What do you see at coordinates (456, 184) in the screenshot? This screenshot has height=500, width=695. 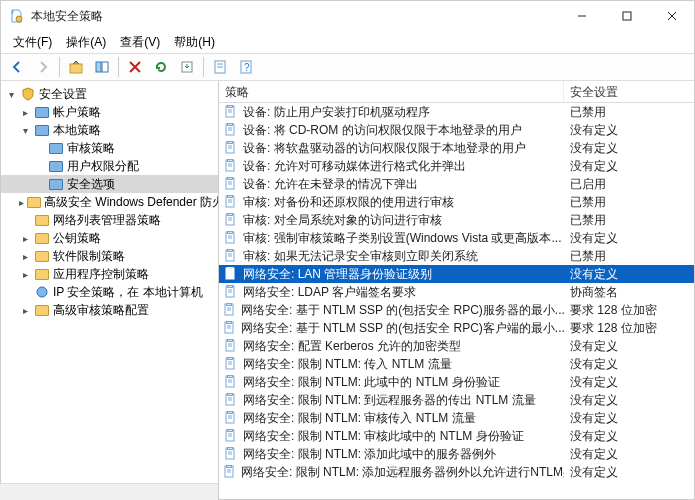 I see `policy-row: 设备: 允许在未登录的情况下弹出已启用` at bounding box center [456, 184].